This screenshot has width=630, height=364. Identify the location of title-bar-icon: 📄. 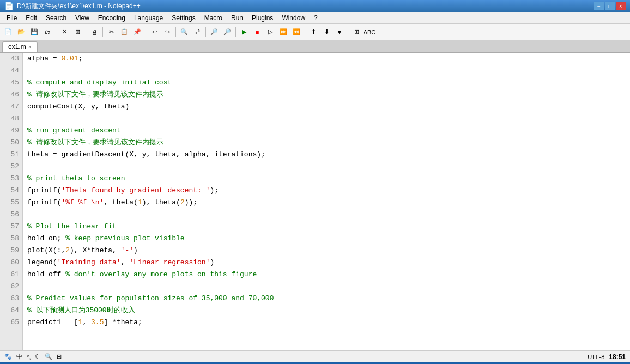
(9, 6).